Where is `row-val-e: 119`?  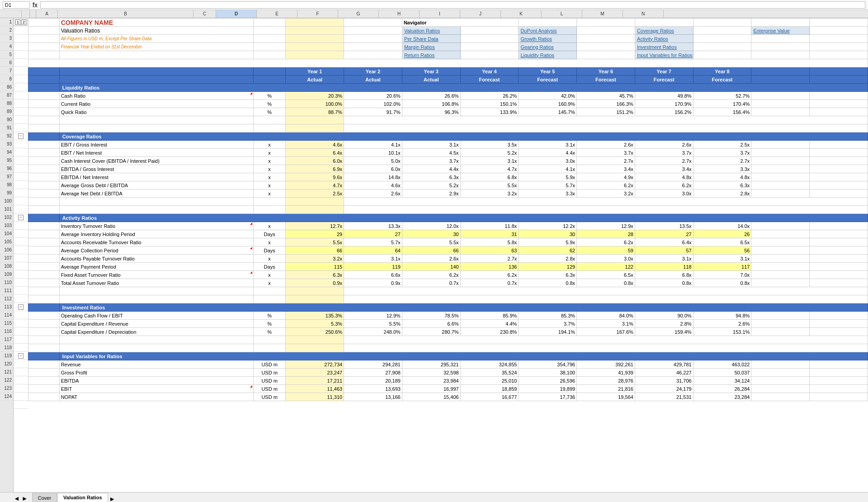
row-val-e: 119 is located at coordinates (373, 267).